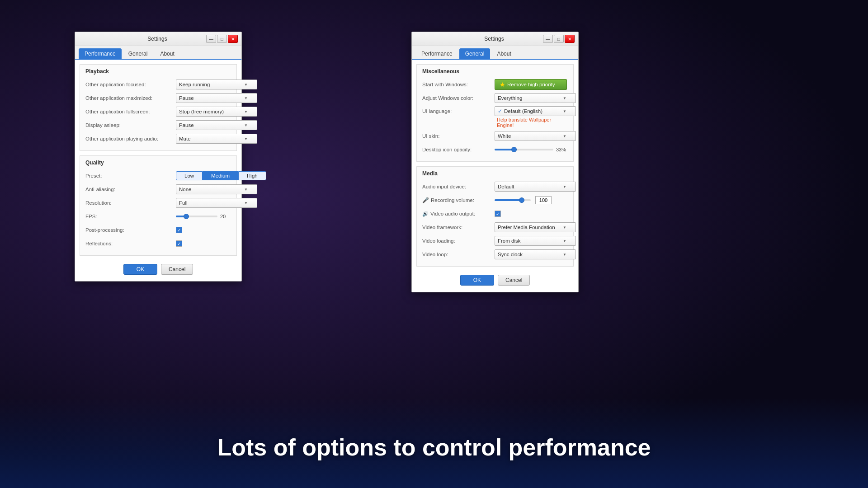 This screenshot has width=868, height=488. What do you see at coordinates (158, 203) in the screenshot?
I see `row-resolution: Resolution: Full` at bounding box center [158, 203].